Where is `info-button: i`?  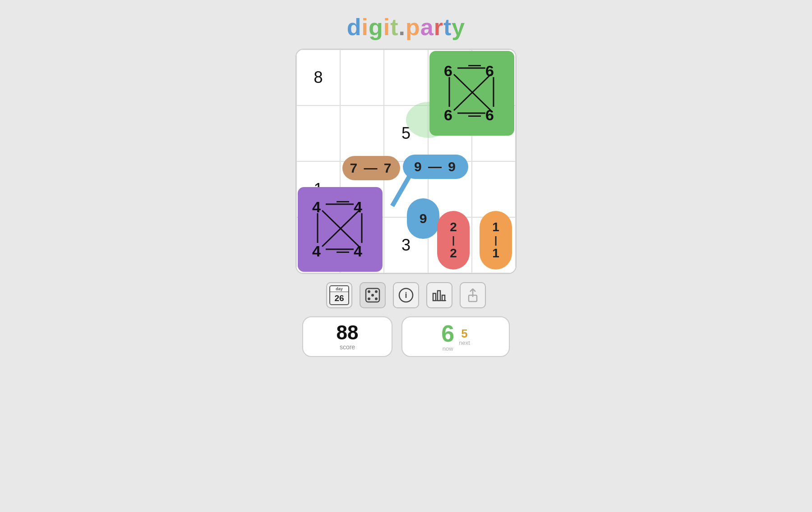 info-button: i is located at coordinates (406, 295).